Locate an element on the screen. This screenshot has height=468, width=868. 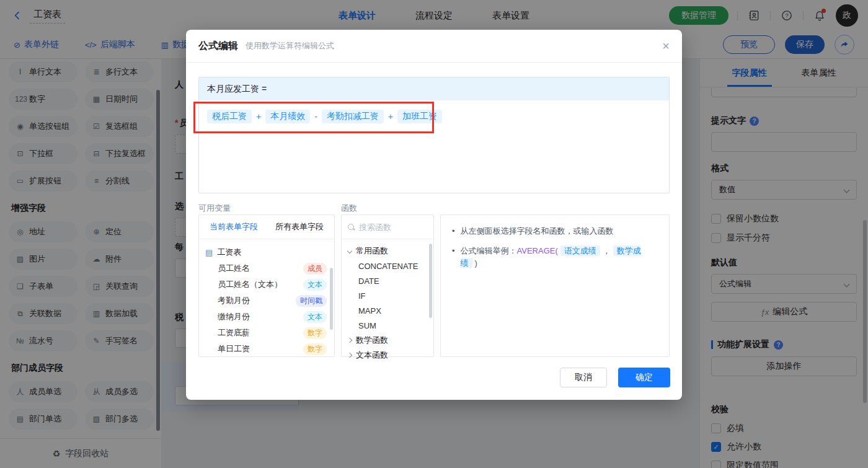
functions-panel: 常用函数 CONCATENATE DATE IF is located at coordinates (388, 286).